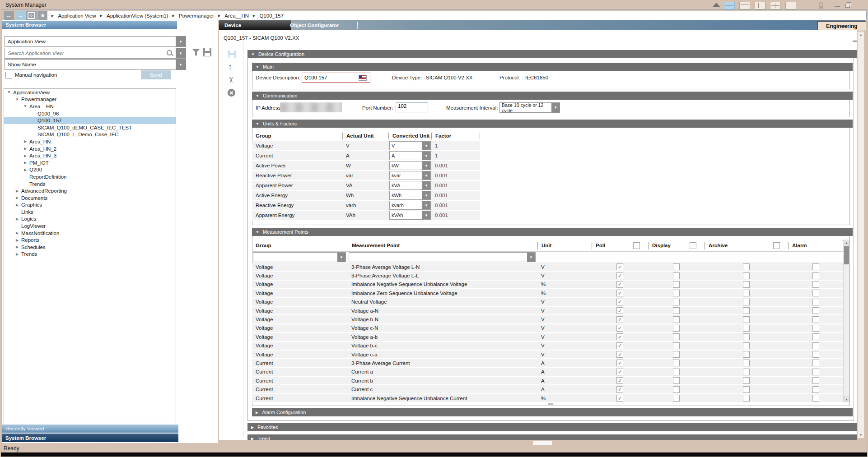  I want to click on device-description-field, so click(336, 78).